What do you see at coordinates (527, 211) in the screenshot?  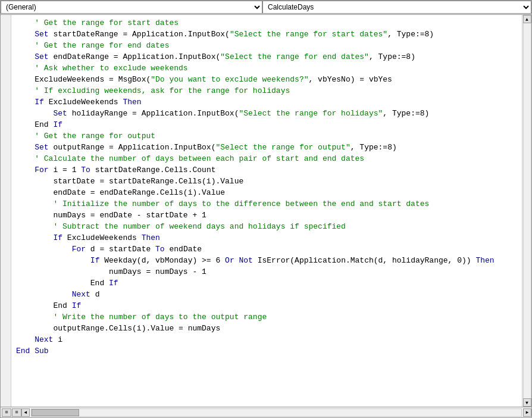 I see `vertical-scrollbar: ▲ ▼` at bounding box center [527, 211].